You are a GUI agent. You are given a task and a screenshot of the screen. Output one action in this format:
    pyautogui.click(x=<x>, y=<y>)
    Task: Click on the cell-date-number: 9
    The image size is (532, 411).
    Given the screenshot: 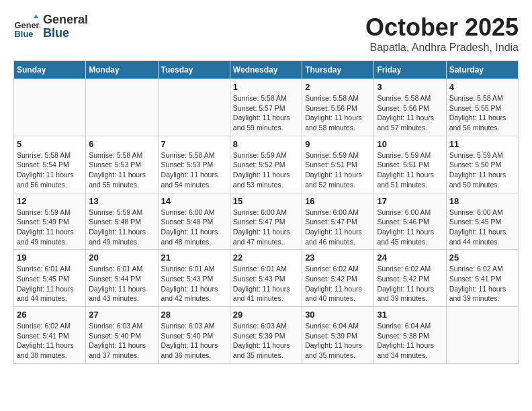 What is the action you would take?
    pyautogui.click(x=338, y=144)
    